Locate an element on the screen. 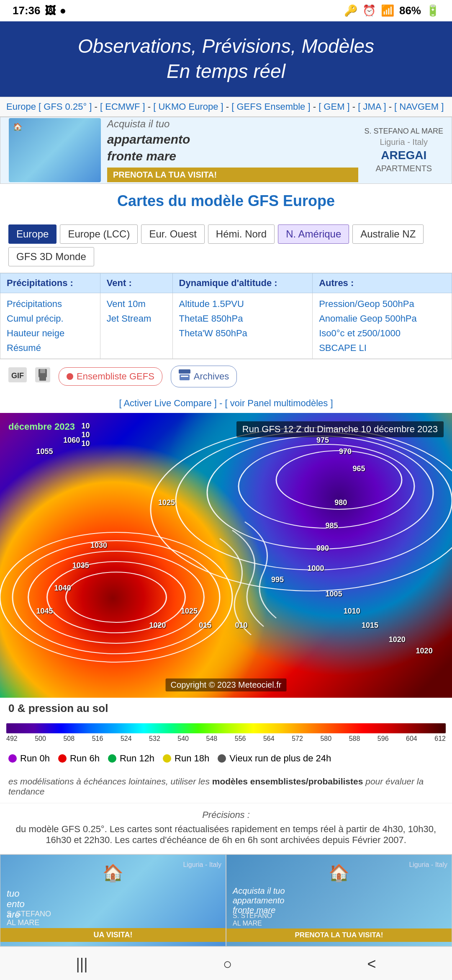  pressure-015: 015 is located at coordinates (205, 626).